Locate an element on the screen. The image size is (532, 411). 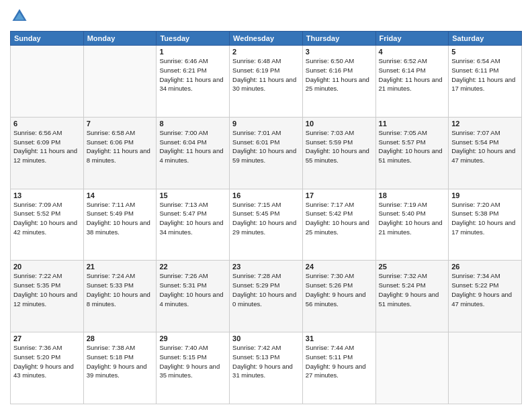
calendar-cell: 8Sunrise: 7:00 AMSunset: 6:04 PMDaylight… is located at coordinates (193, 153).